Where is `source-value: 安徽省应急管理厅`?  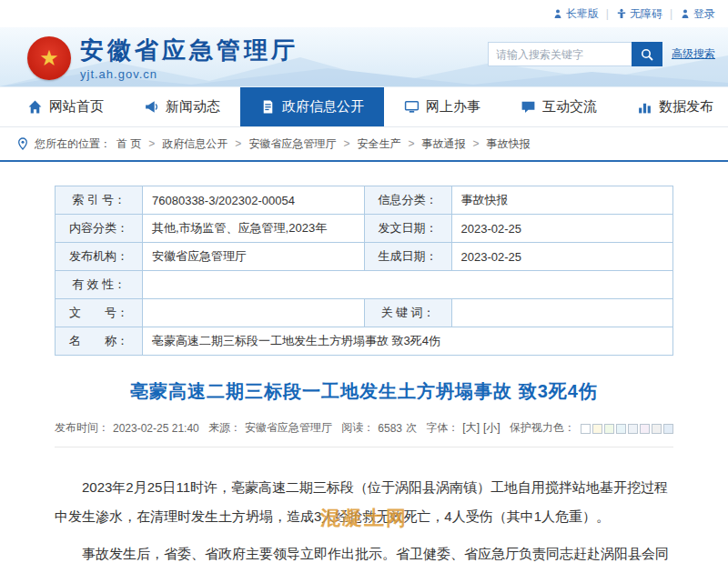
source-value: 安徽省应急管理厅 is located at coordinates (288, 427).